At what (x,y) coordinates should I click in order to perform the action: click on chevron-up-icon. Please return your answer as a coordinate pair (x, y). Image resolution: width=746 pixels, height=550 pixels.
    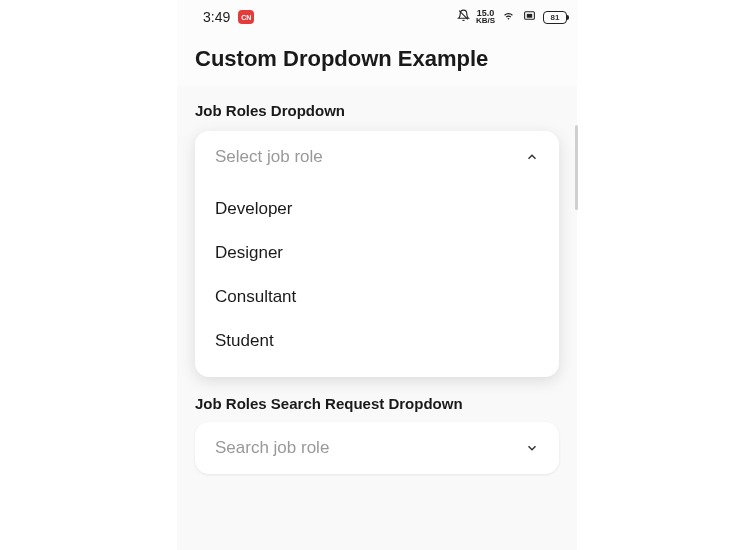
    Looking at the image, I should click on (532, 157).